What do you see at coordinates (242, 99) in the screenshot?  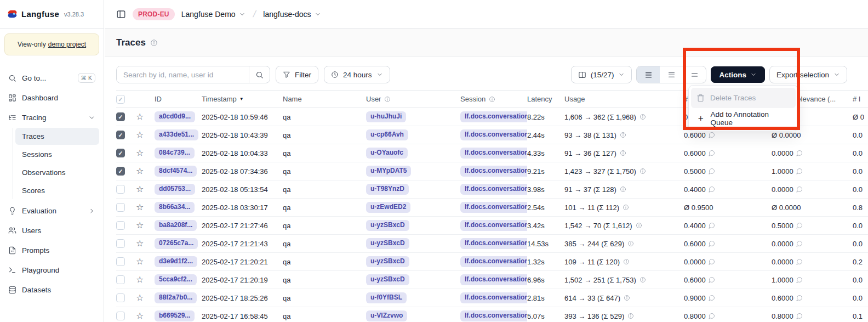 I see `col-header-timestamp: Timestamp▼` at bounding box center [242, 99].